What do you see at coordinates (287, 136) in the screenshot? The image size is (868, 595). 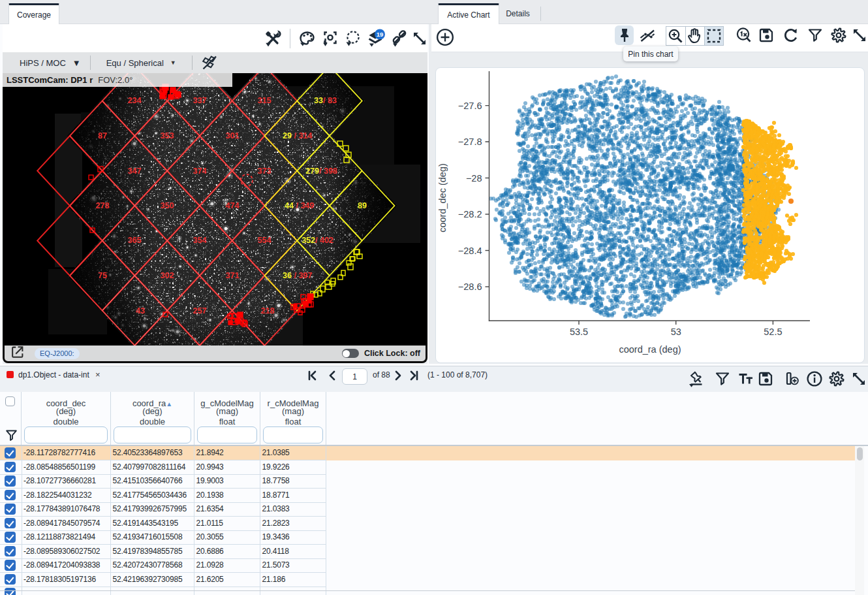 I see `svg-text: 29` at bounding box center [287, 136].